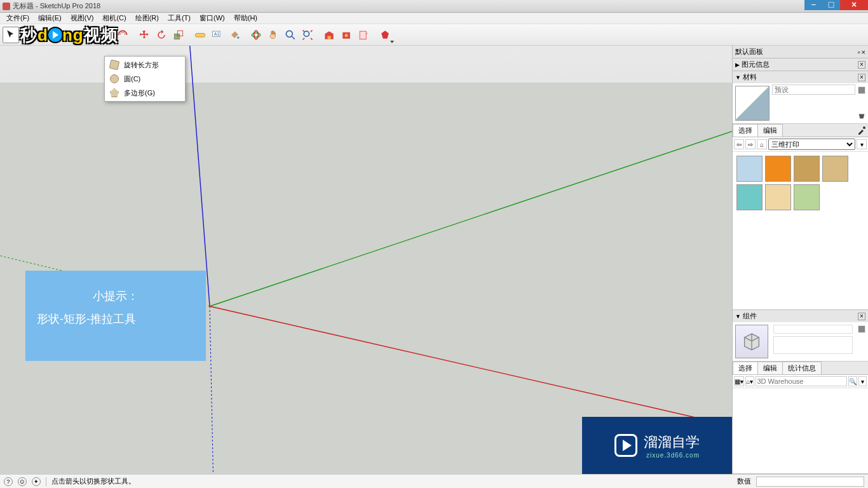 This screenshot has width=868, height=488. I want to click on arc-tool, so click(67, 35).